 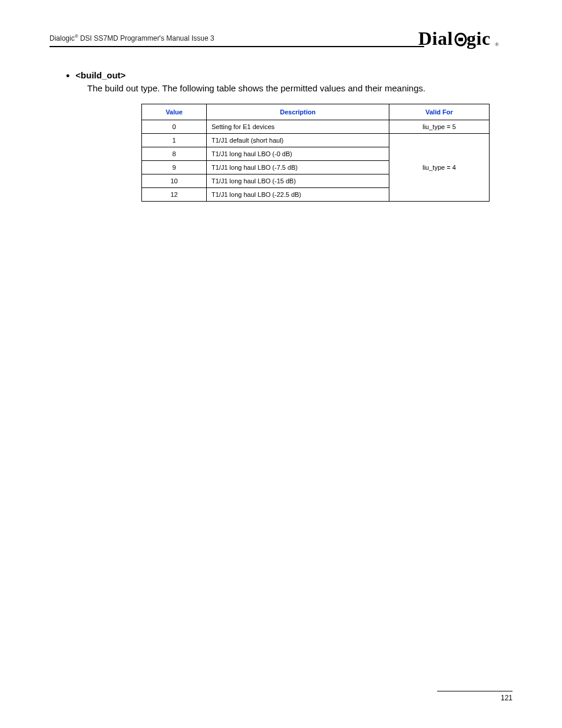 What do you see at coordinates (174, 112) in the screenshot?
I see `col-header-value: Value` at bounding box center [174, 112].